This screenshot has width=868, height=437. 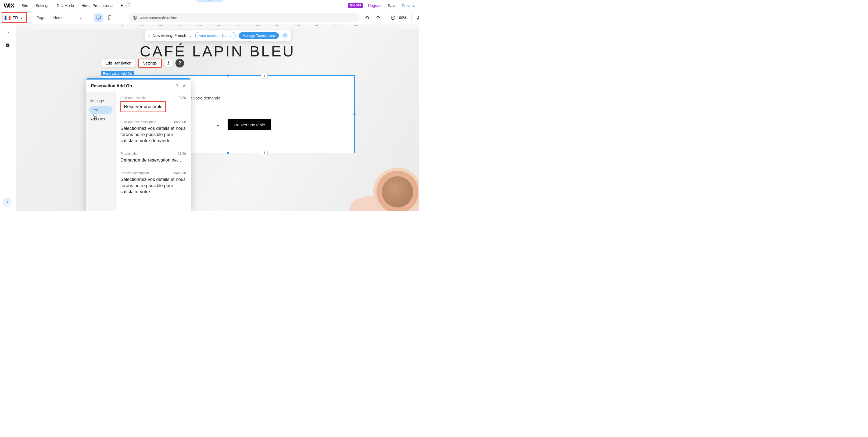 I want to click on translation-editing-bar: ⠿ Now editing: French ⌄ Auto-translate S…, so click(x=218, y=36).